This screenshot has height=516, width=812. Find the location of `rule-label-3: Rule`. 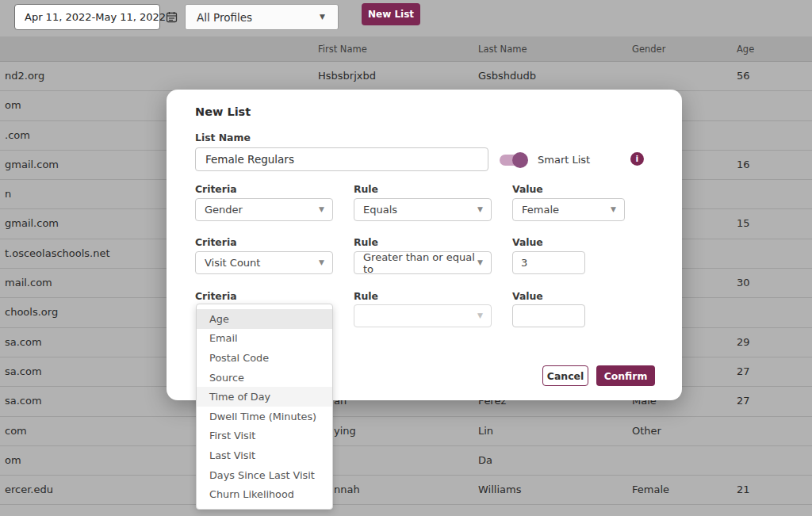

rule-label-3: Rule is located at coordinates (423, 296).